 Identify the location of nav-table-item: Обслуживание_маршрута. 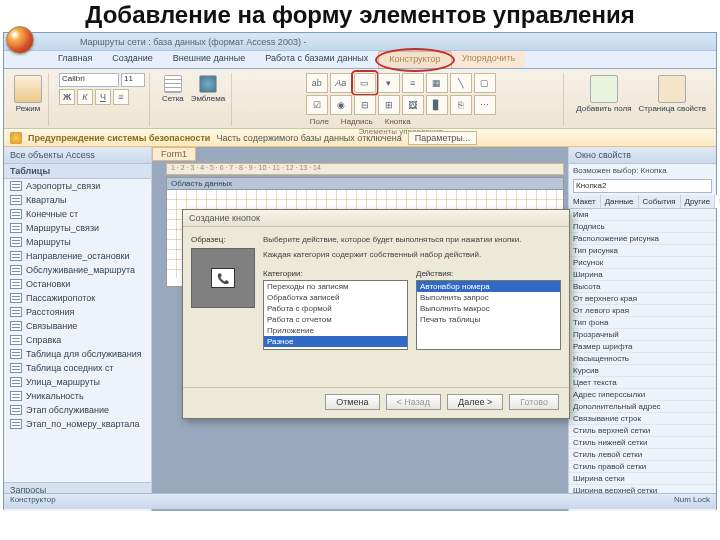
(78, 270).